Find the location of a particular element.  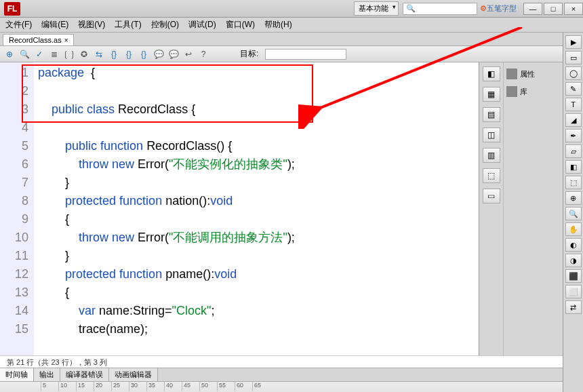

panel-btn-0: ◧ is located at coordinates (491, 74).